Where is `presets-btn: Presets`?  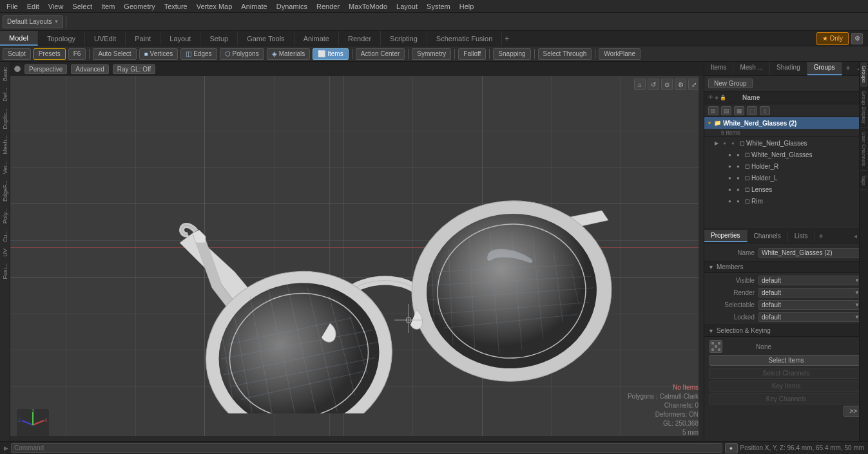
presets-btn: Presets is located at coordinates (50, 54).